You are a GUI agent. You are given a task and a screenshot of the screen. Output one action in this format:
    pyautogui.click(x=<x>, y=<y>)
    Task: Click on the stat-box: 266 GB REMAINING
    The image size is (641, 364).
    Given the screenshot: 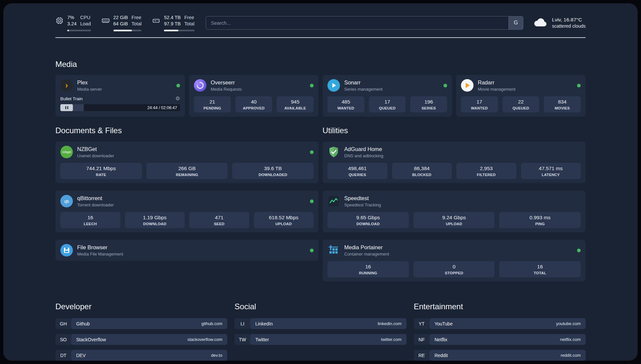 What is the action you would take?
    pyautogui.click(x=187, y=171)
    